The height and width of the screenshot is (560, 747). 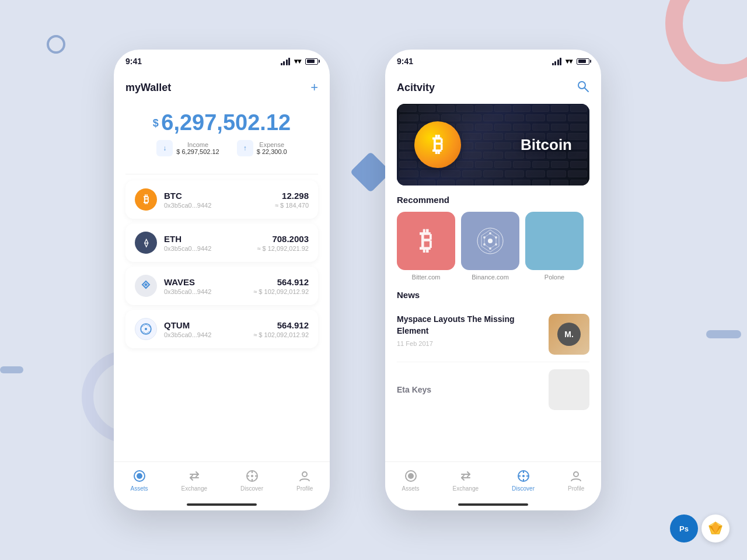 What do you see at coordinates (252, 481) in the screenshot?
I see `nav-discover-left: Discover` at bounding box center [252, 481].